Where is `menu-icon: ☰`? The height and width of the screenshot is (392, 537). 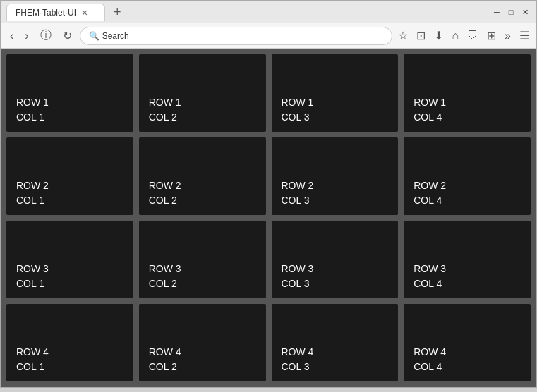
menu-icon: ☰ is located at coordinates (524, 35).